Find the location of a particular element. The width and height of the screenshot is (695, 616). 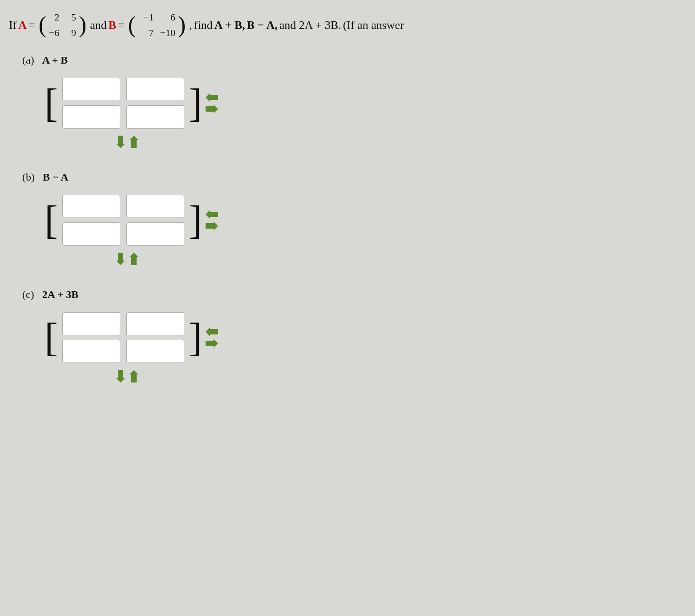

part-b-bottom-arrows is located at coordinates (127, 259).